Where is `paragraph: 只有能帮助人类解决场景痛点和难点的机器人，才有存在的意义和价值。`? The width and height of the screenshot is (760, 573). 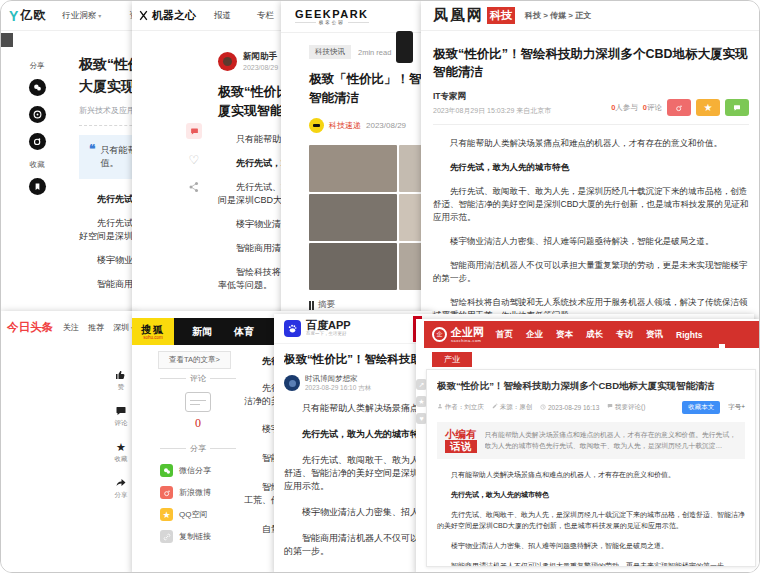 paragraph: 只有能帮助人类解决场景痛点和难点的机器人，才有存在的意义和价值。 is located at coordinates (591, 144).